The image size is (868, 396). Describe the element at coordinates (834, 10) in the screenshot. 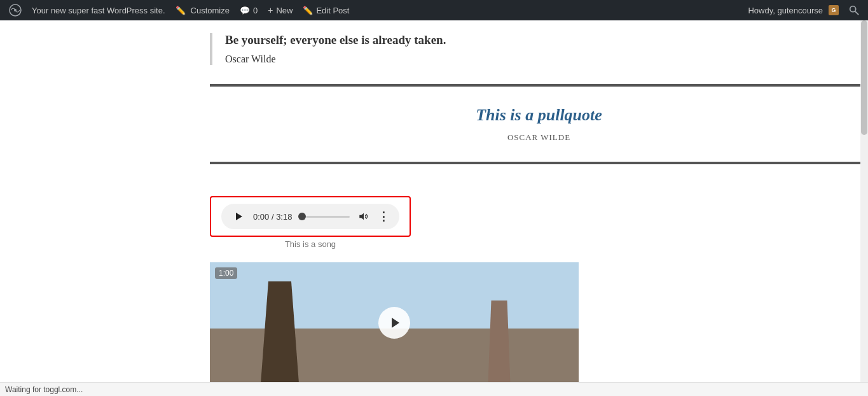

I see `avatar: G` at that location.